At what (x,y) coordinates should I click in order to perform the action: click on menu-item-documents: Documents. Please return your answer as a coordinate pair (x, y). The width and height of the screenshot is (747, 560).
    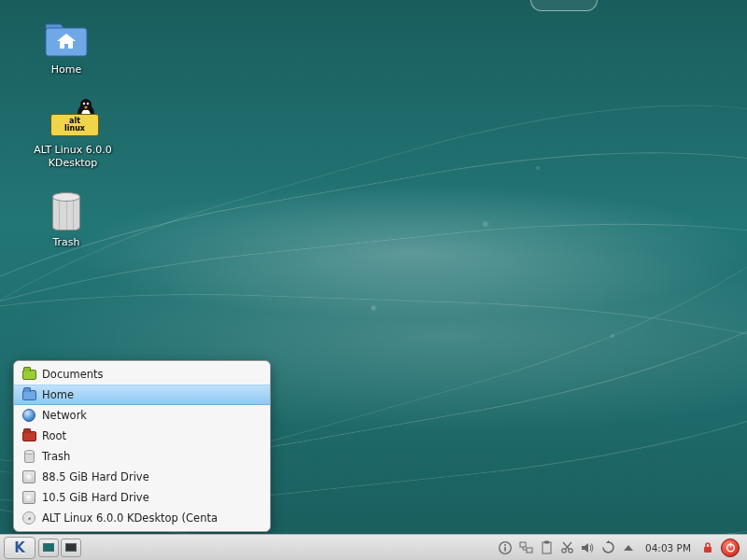
    Looking at the image, I should click on (142, 374).